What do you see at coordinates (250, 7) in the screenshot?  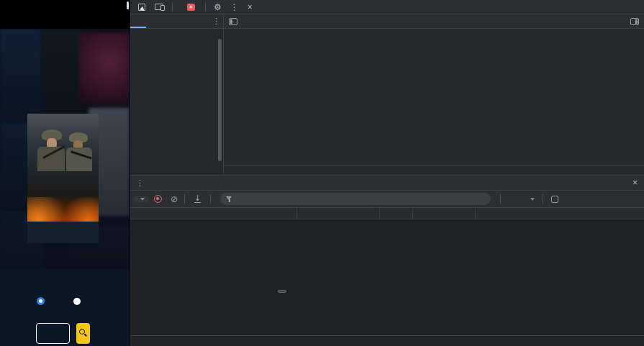 I see `close-devtools-icon: ×` at bounding box center [250, 7].